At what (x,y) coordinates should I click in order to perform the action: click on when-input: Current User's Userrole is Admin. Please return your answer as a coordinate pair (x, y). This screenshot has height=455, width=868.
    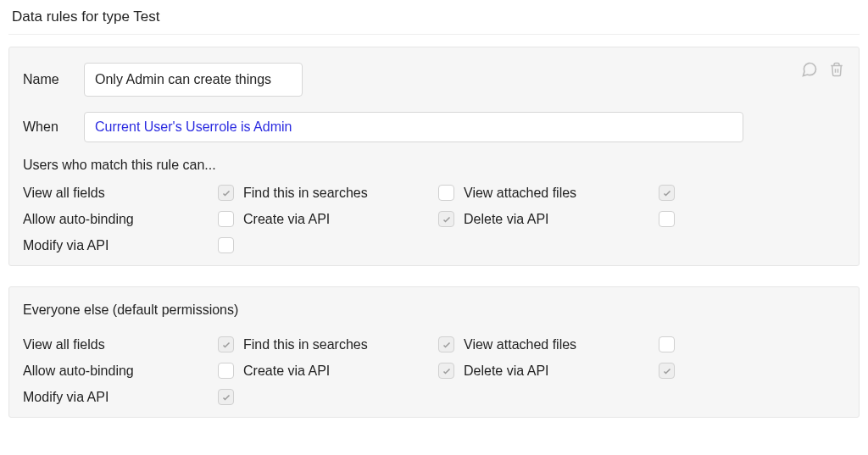
    Looking at the image, I should click on (414, 127).